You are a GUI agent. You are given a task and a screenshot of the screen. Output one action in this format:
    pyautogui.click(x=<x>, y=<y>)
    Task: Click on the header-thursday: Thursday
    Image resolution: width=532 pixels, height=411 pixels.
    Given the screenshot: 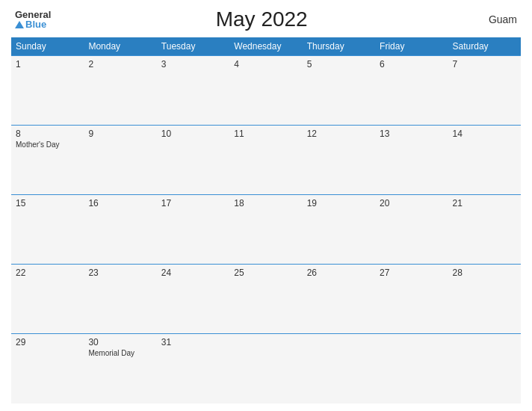 What is the action you would take?
    pyautogui.click(x=339, y=46)
    